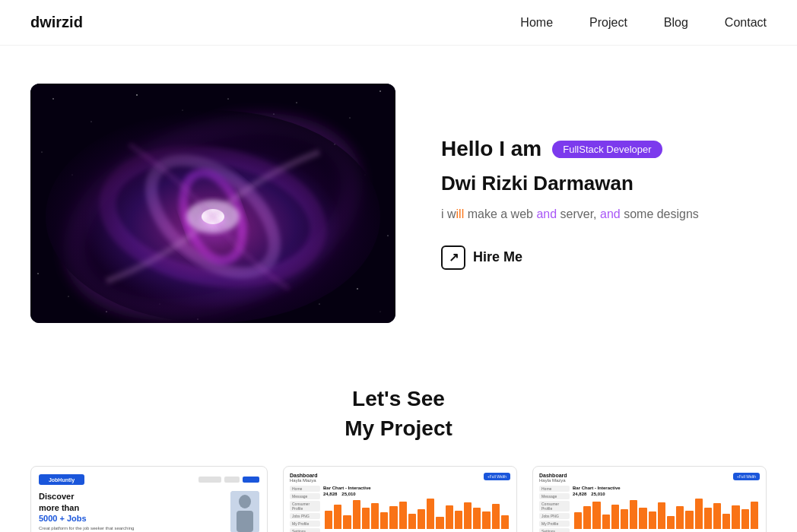  I want to click on dash-header: Dashboard Hayla Mazya +Full Width, so click(400, 477).